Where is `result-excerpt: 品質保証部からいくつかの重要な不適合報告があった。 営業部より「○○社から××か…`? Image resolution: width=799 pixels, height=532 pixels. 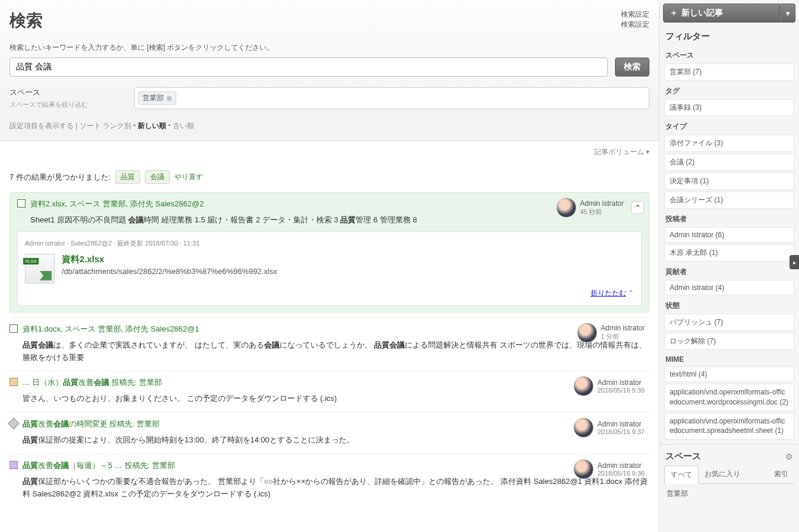
result-excerpt: 品質保証部からいくつかの重要な不適合報告があった。 営業部より「○○社から××か… is located at coordinates (336, 488).